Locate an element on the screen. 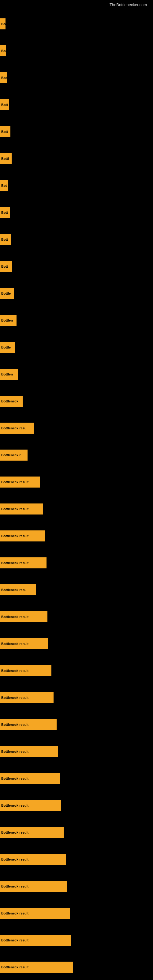 This screenshot has width=153, height=980. bar-row-32: Bottleneck result is located at coordinates (76, 858).